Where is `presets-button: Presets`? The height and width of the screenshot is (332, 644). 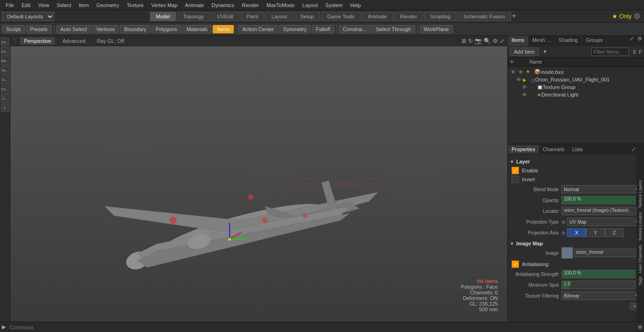
presets-button: Presets is located at coordinates (39, 29).